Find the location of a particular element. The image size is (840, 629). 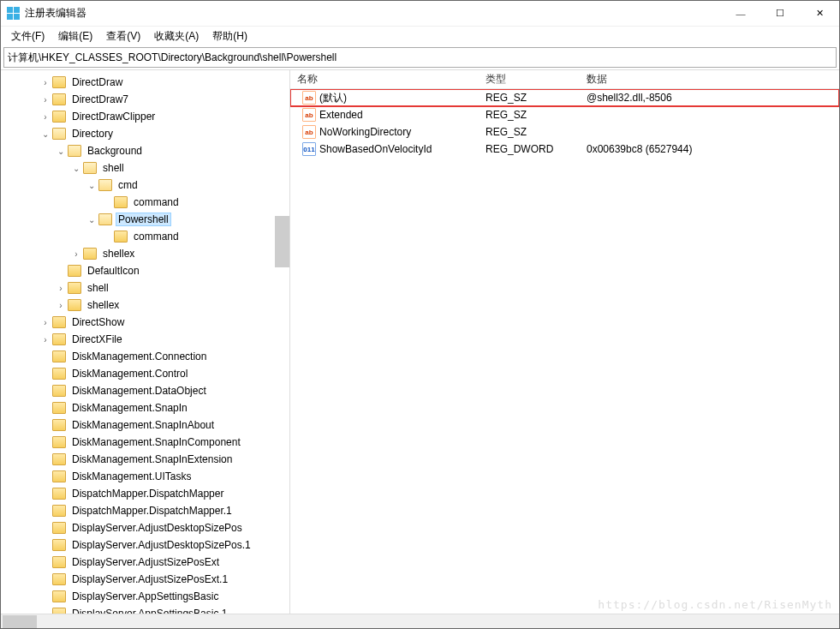

tree-node-label: DisplayServer.AdjustDesktopSizePos.1 is located at coordinates (161, 545).